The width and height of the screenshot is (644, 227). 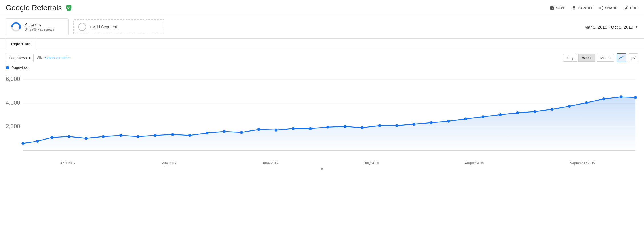 What do you see at coordinates (322, 169) in the screenshot?
I see `scrollbar-area: ▼` at bounding box center [322, 169].